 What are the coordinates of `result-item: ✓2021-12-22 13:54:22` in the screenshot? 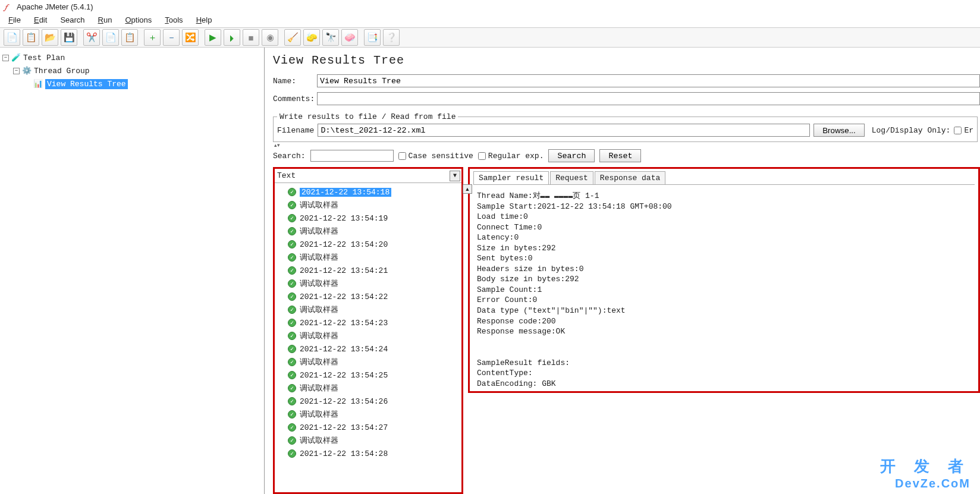 It's located at (368, 297).